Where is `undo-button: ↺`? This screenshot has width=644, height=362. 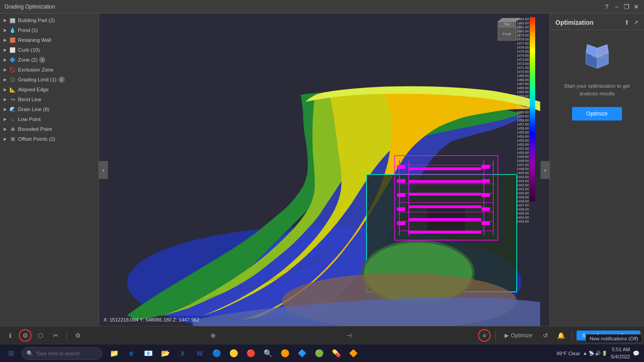
undo-button: ↺ is located at coordinates (546, 335).